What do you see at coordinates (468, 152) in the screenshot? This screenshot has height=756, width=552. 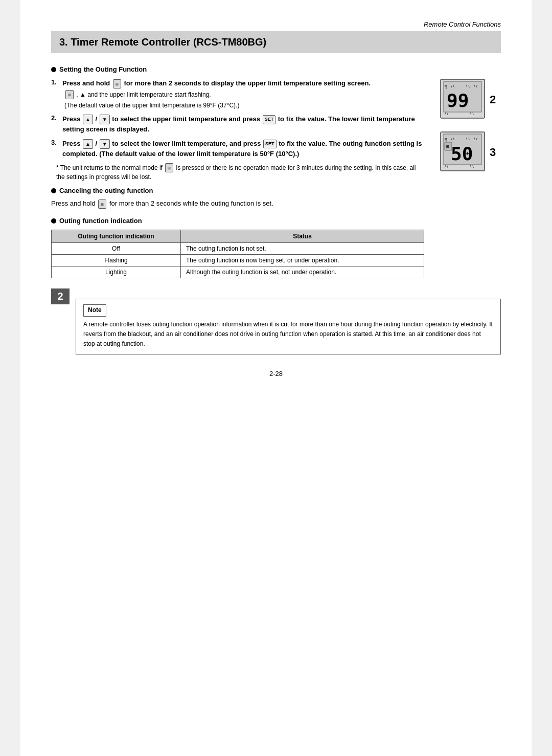 I see `diagram-group-2: ╗ \ \ \ \ / / ⊞ 50 / / \ \` at bounding box center [468, 152].